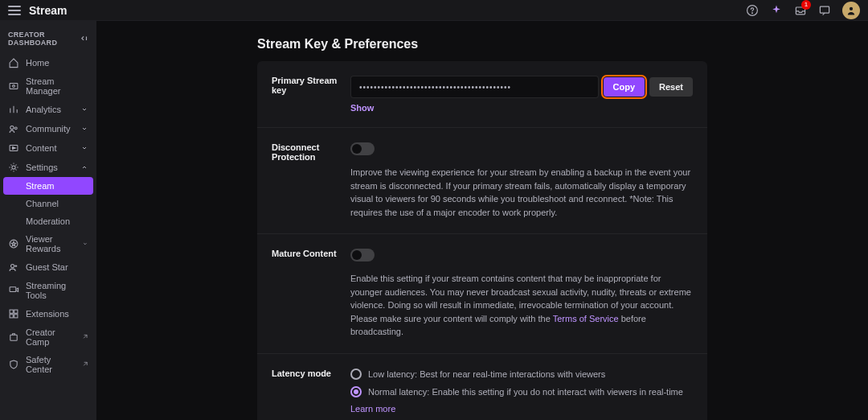 The width and height of the screenshot is (868, 420). What do you see at coordinates (362, 255) in the screenshot?
I see `mature-toggle` at bounding box center [362, 255].